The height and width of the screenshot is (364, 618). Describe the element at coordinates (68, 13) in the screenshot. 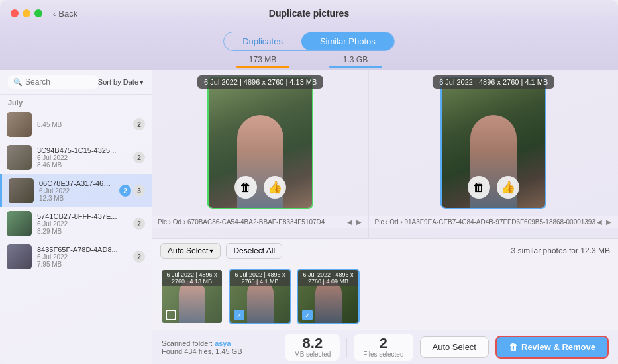

I see `back-label: Back` at that location.